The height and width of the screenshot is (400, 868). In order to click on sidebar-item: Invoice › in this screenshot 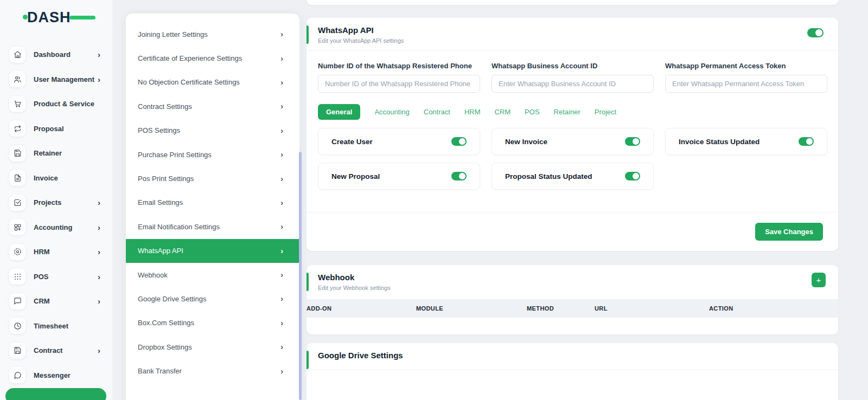, I will do `click(56, 178)`.